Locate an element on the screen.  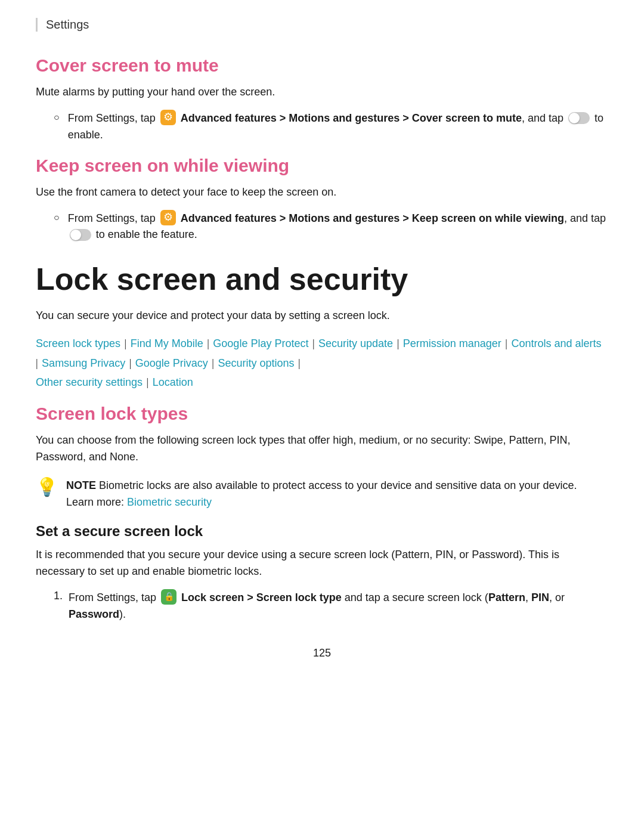
cover-screen-title: Cover screen to mute is located at coordinates (322, 66).